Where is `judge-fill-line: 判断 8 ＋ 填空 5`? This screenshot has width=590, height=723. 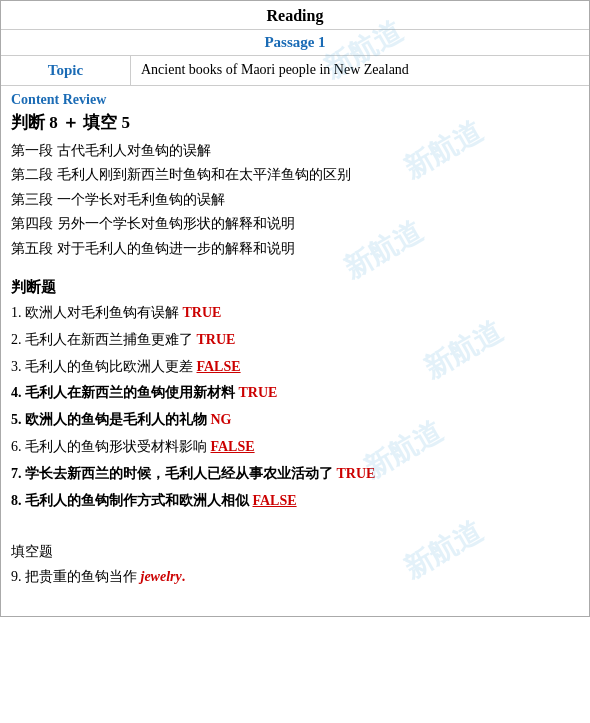
judge-fill-line: 判断 8 ＋ 填空 5 is located at coordinates (295, 122).